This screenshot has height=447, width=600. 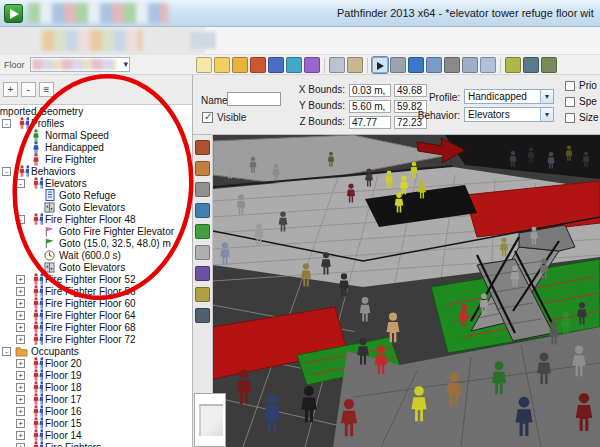 What do you see at coordinates (570, 102) in the screenshot?
I see `spe-checkbox` at bounding box center [570, 102].